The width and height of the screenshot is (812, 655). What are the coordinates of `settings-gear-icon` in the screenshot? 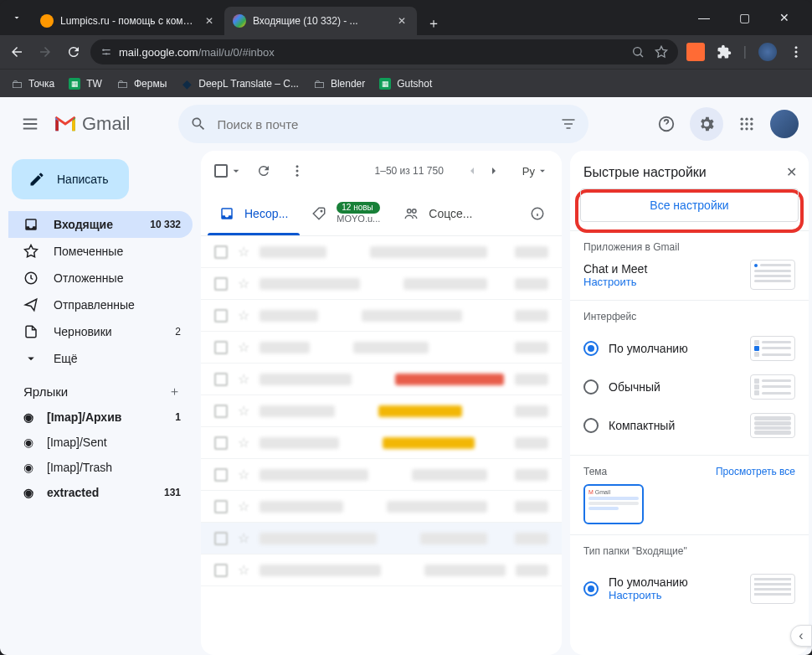 It's located at (707, 124).